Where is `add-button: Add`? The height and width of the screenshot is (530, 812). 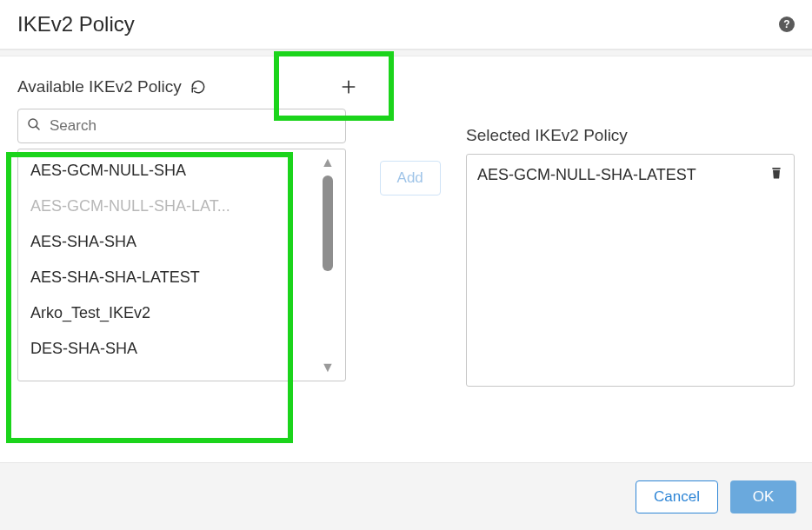 add-button: Add is located at coordinates (410, 178).